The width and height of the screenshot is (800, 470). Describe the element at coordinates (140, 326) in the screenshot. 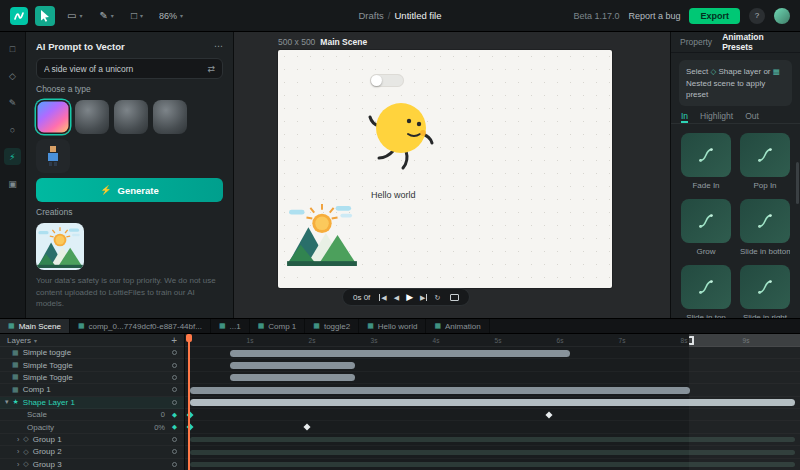

I see `timeline-tab-comp-0-7749dcf0-e887-44bf-: ▦comp_0...7749dcf0-e887-44bf...` at that location.